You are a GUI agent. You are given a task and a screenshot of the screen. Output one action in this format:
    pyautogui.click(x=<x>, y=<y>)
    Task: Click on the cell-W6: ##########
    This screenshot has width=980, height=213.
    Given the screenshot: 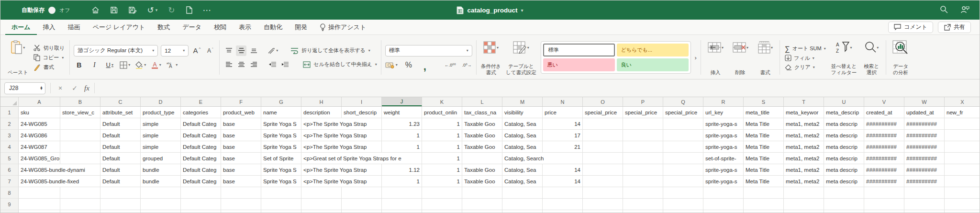 What is the action you would take?
    pyautogui.click(x=924, y=170)
    